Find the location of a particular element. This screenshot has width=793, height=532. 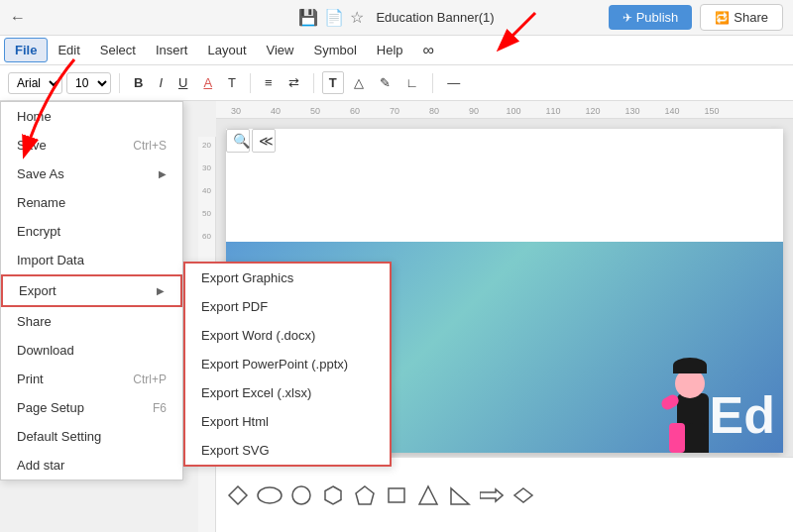

export-graphics: Export Graphics is located at coordinates (287, 277).